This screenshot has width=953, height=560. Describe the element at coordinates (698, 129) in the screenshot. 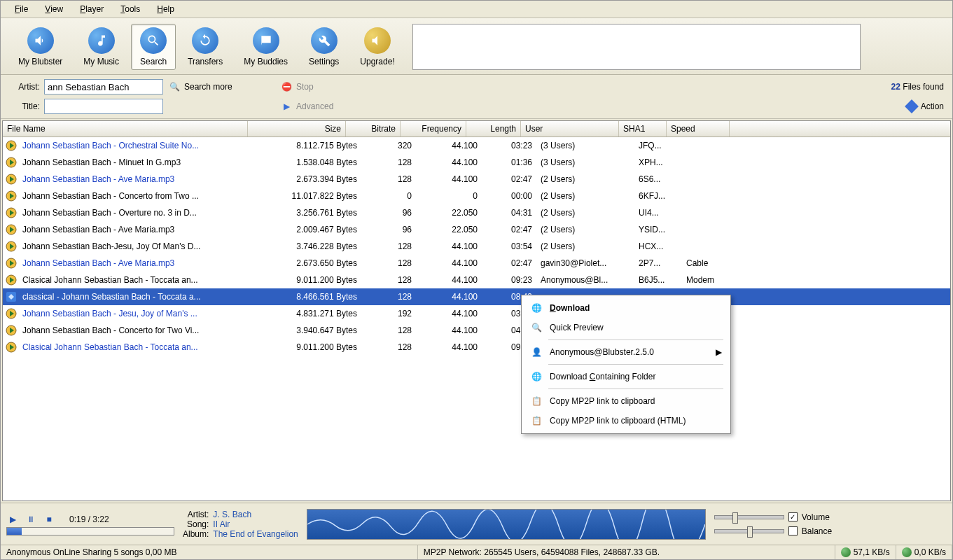

I see `column-header: Speed` at that location.